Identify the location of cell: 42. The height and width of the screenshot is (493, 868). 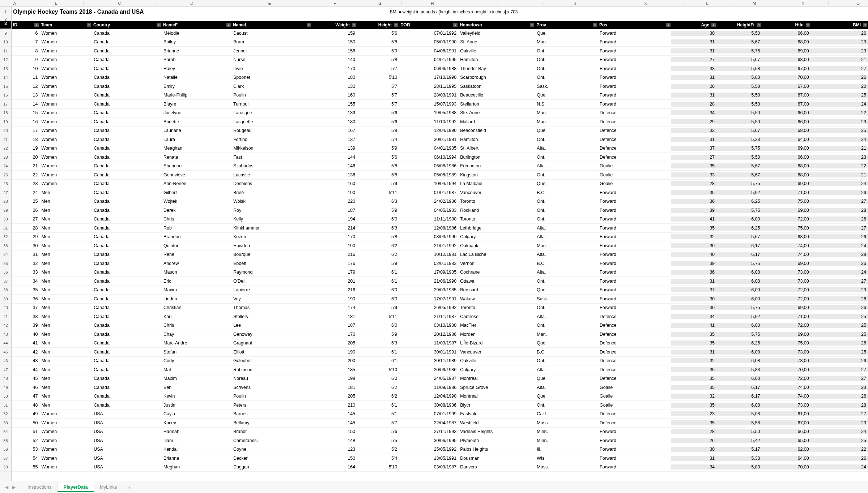
(25, 352).